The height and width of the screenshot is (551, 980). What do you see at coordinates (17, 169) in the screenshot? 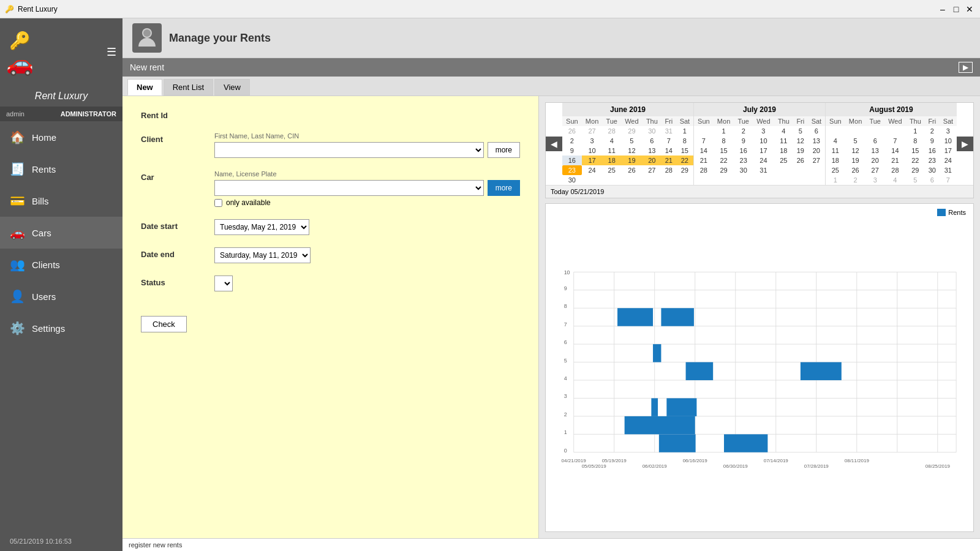
I see `rents-icon: 🧾` at bounding box center [17, 169].